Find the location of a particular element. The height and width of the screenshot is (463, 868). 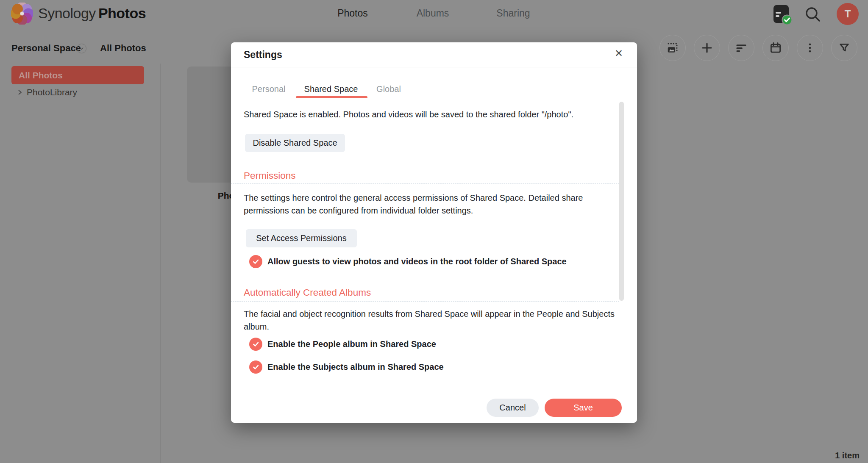

more-icon is located at coordinates (810, 48).